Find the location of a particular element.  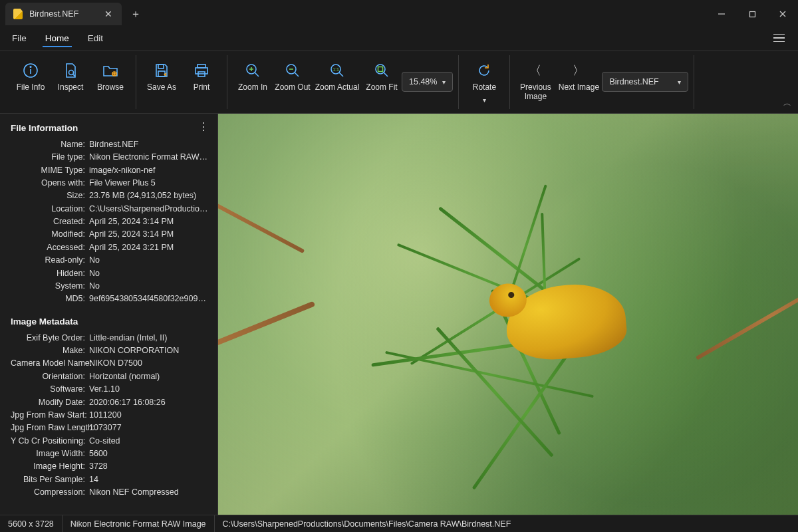

inspect-icon is located at coordinates (70, 70).